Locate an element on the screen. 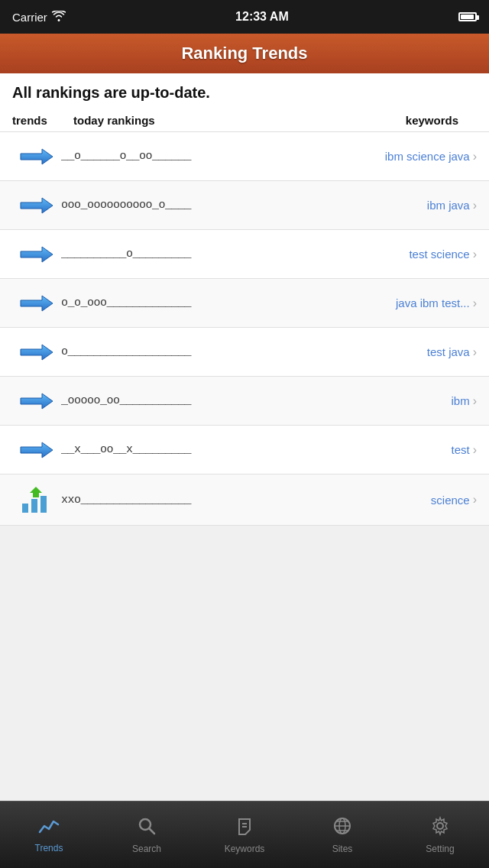 The image size is (489, 868). status-time: 12:33 AM is located at coordinates (262, 17).